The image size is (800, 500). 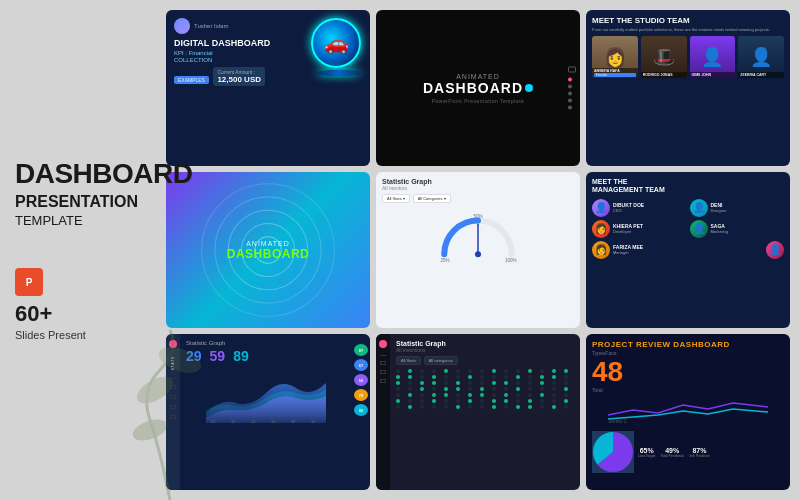 What do you see at coordinates (478, 412) in the screenshot?
I see `slide-dots-grid: Statistic Graph All inventions All Stats…` at bounding box center [478, 412].